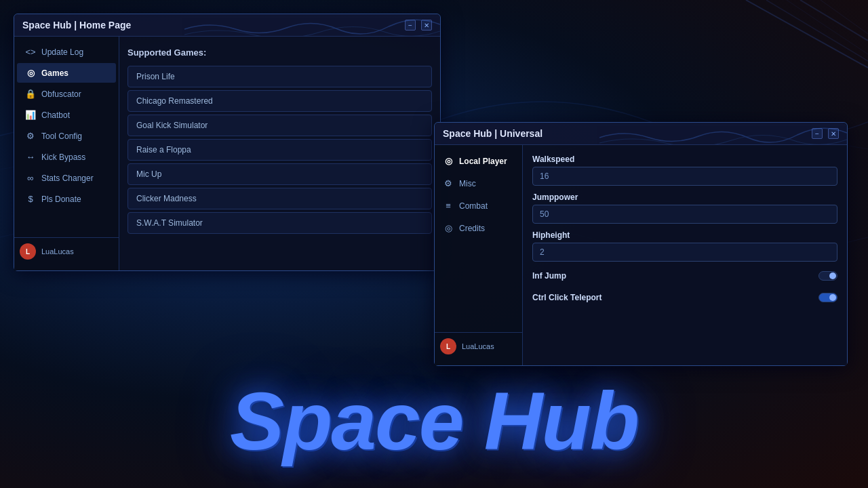 This screenshot has height=488, width=868. I want to click on inf-jump-knob, so click(833, 276).